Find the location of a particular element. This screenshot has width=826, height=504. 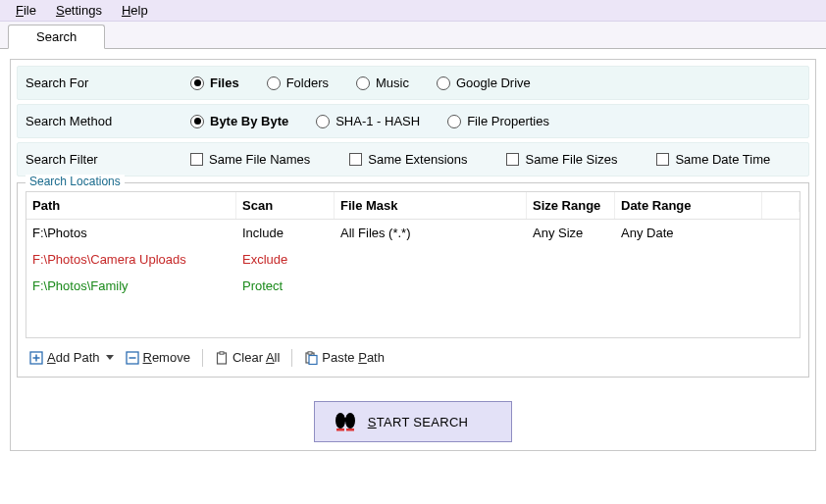

minus-square-icon is located at coordinates (132, 358).